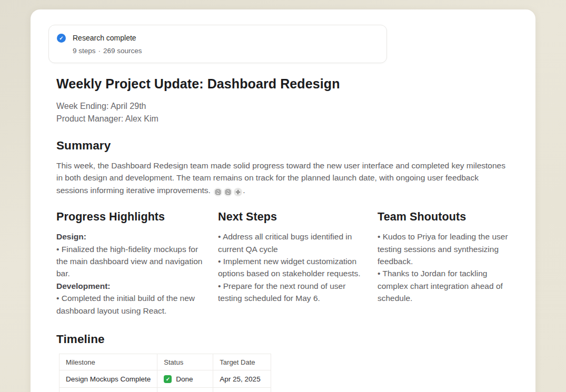 The width and height of the screenshot is (566, 392). Describe the element at coordinates (283, 178) in the screenshot. I see `summary-paragraph: This week, the Dashboard Redesign team m…` at that location.